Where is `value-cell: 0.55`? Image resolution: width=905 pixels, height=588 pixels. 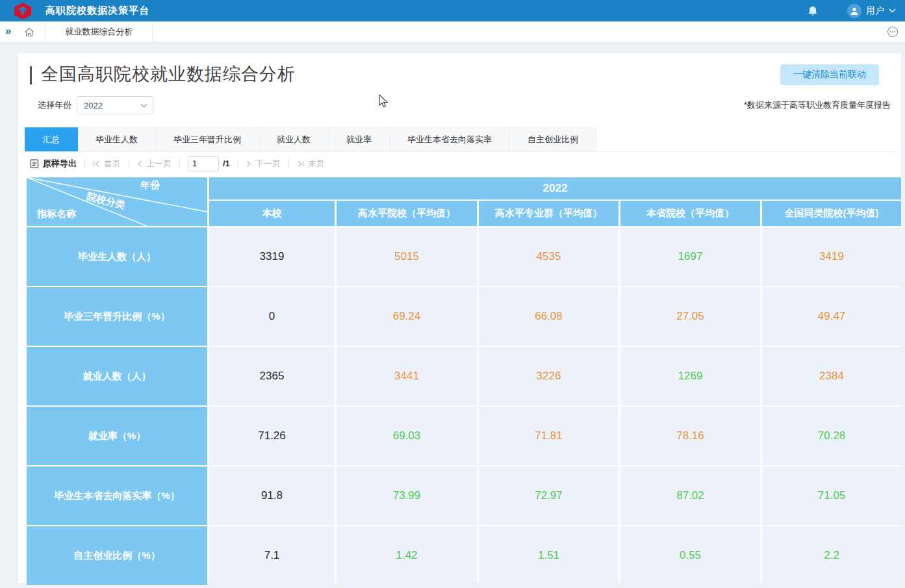 value-cell: 0.55 is located at coordinates (690, 556).